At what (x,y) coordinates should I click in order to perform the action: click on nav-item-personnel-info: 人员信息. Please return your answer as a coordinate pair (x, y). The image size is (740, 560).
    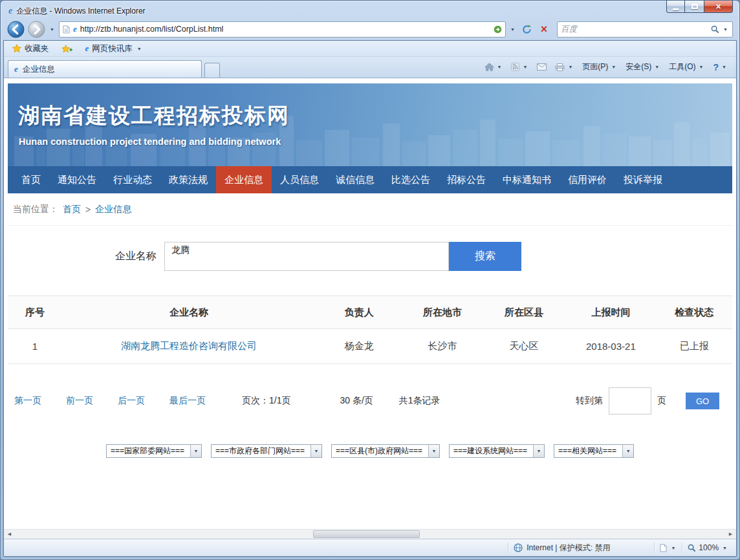
    Looking at the image, I should click on (299, 180).